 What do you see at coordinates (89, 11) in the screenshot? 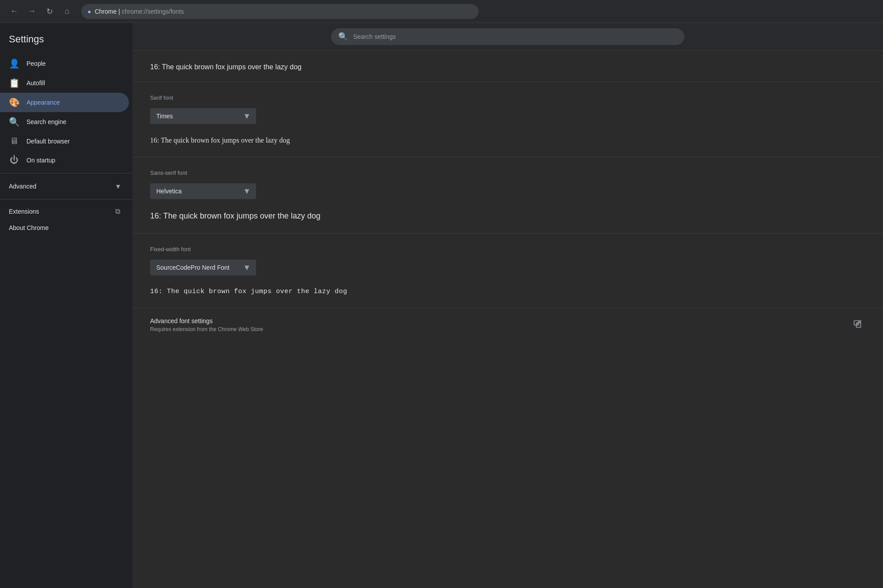
I see `security-icon: ●` at bounding box center [89, 11].